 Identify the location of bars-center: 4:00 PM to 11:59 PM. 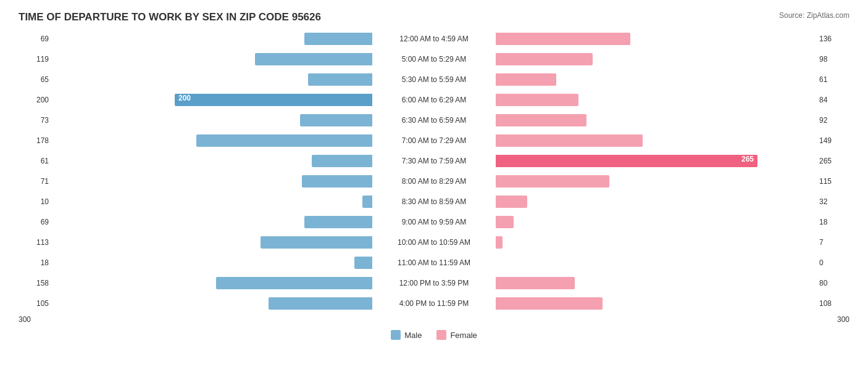
(434, 303).